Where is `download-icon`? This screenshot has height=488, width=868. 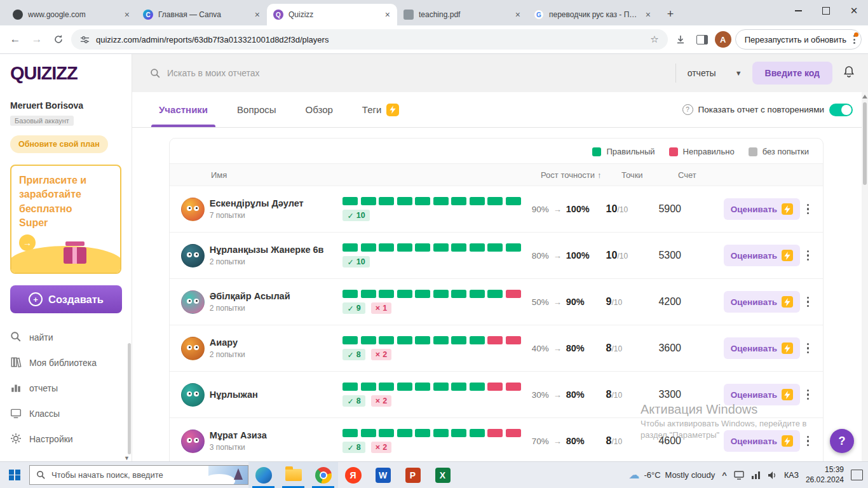
download-icon is located at coordinates (681, 39).